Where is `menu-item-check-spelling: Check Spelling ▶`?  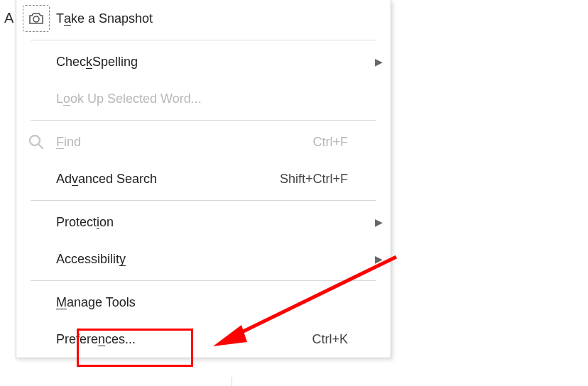
menu-item-check-spelling: Check Spelling ▶ is located at coordinates (203, 62).